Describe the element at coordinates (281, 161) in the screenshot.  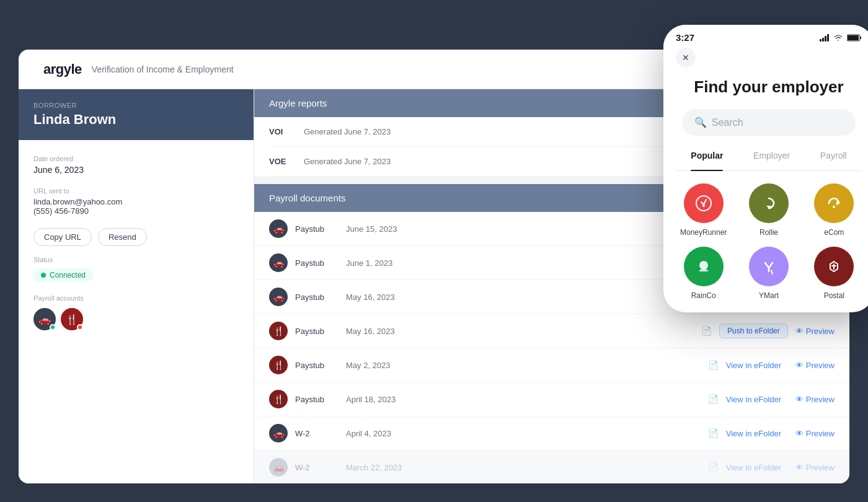
I see `report-type-voe: VOE` at that location.